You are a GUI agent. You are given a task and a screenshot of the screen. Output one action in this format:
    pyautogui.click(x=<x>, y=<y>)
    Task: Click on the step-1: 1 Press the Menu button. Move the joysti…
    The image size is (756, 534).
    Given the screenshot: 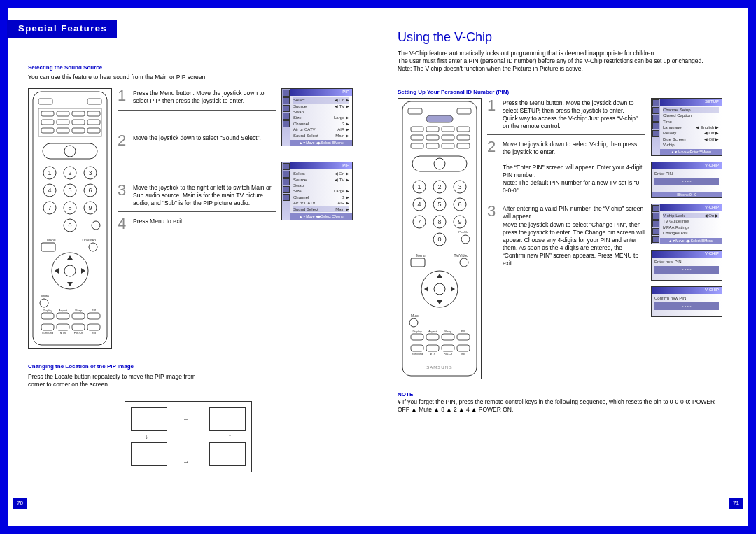 What is the action you would take?
    pyautogui.click(x=197, y=99)
    